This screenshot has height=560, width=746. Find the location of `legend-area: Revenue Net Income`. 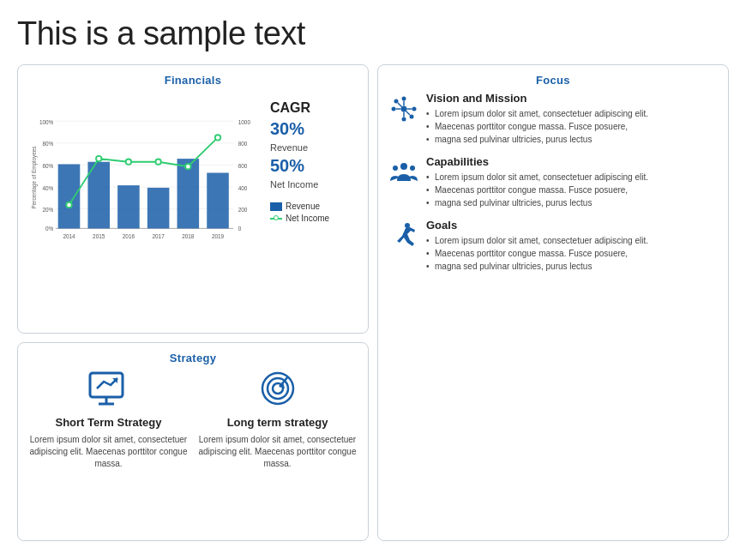

legend-area: Revenue Net Income is located at coordinates (314, 213).